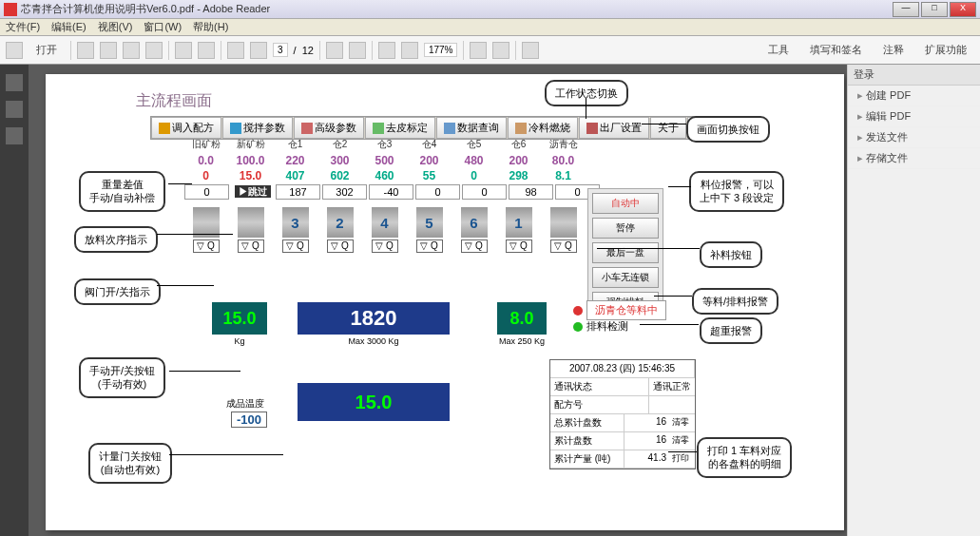 The width and height of the screenshot is (980, 536). I want to click on callout-print: 打印 1 车料对应 的各盘料的明细, so click(744, 458).